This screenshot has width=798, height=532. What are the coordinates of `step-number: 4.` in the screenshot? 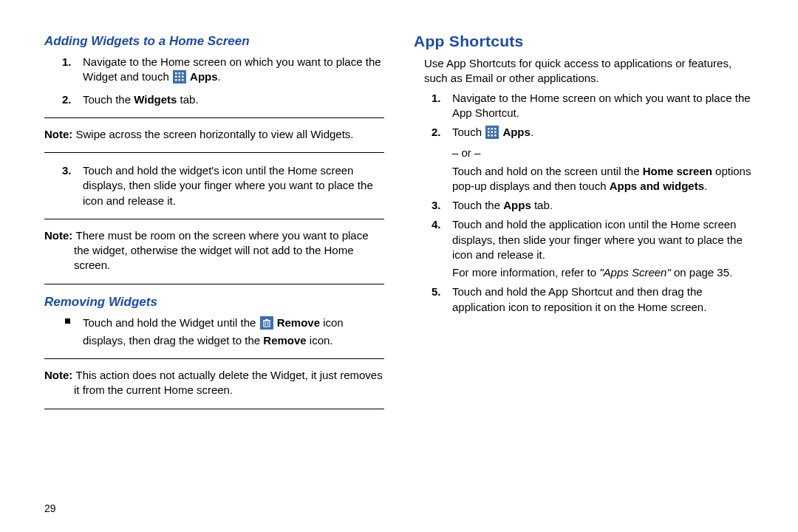 It's located at (436, 225).